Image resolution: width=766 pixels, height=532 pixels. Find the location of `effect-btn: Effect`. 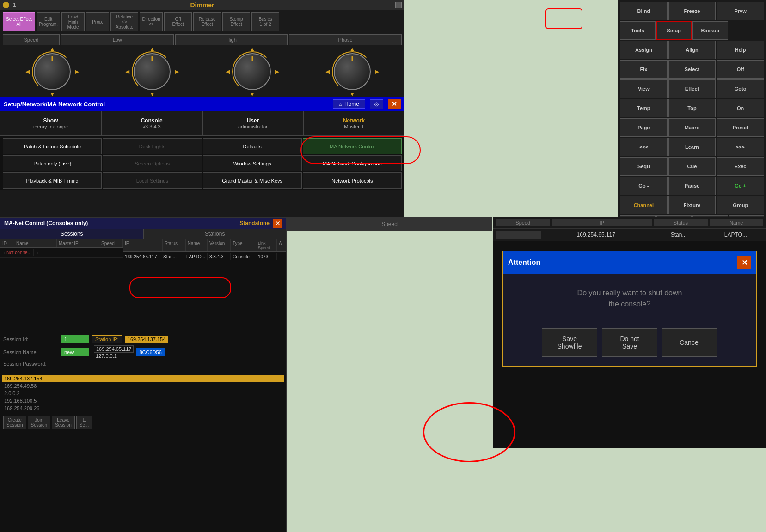

effect-btn: Effect is located at coordinates (692, 89).